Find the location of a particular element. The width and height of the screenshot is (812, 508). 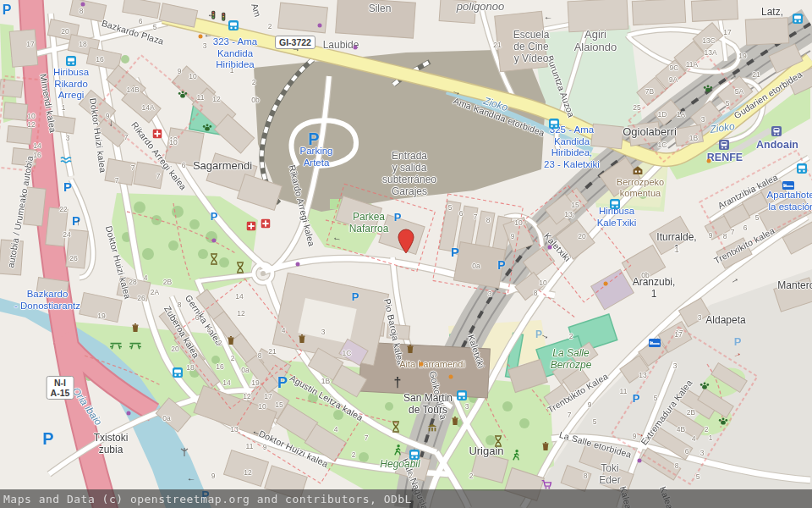

house-number: 14 is located at coordinates (239, 296).